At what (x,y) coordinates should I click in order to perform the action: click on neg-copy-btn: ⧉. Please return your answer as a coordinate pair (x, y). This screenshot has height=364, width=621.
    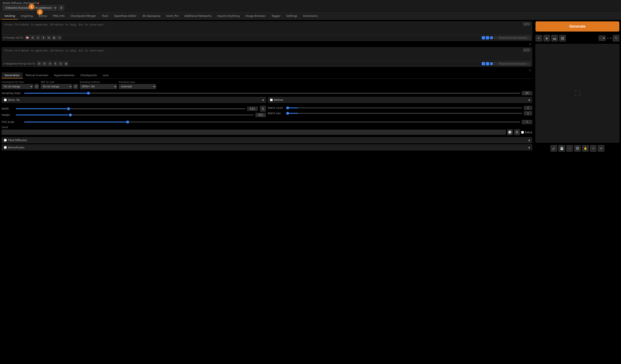
    Looking at the image, I should click on (61, 64).